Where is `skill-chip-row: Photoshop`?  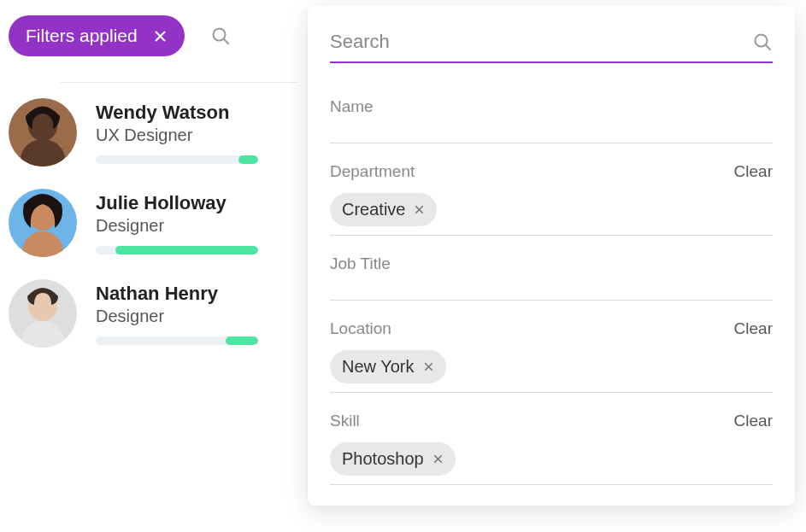 skill-chip-row: Photoshop is located at coordinates (551, 461).